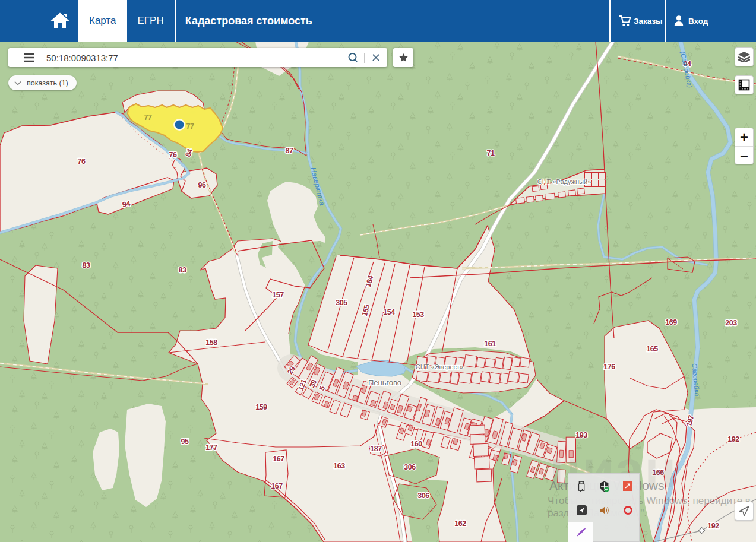  What do you see at coordinates (609, 367) in the screenshot?
I see `svg-text: 176` at bounding box center [609, 367].